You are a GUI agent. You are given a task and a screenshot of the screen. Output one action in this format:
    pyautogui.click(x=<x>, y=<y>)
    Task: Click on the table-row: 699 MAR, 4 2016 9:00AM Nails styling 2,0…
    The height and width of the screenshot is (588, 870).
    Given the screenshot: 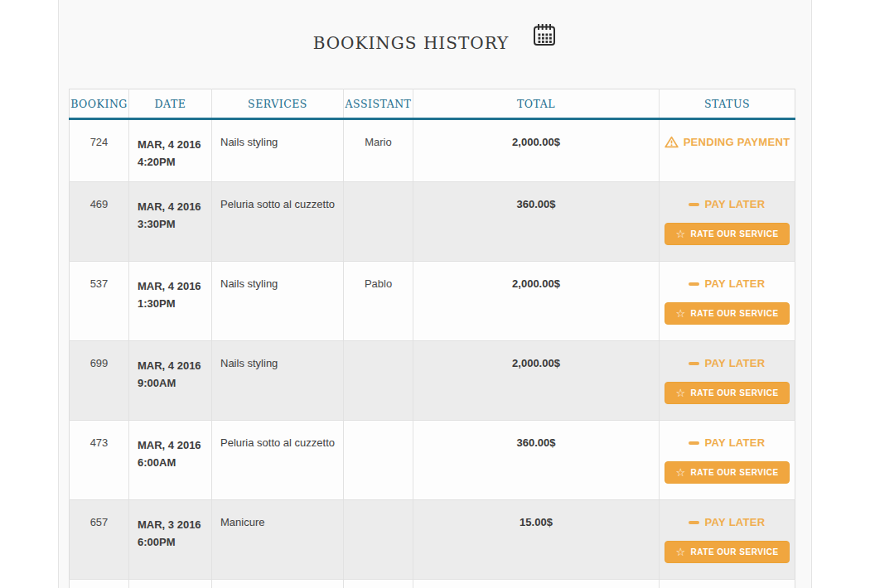 What is the action you would take?
    pyautogui.click(x=433, y=381)
    